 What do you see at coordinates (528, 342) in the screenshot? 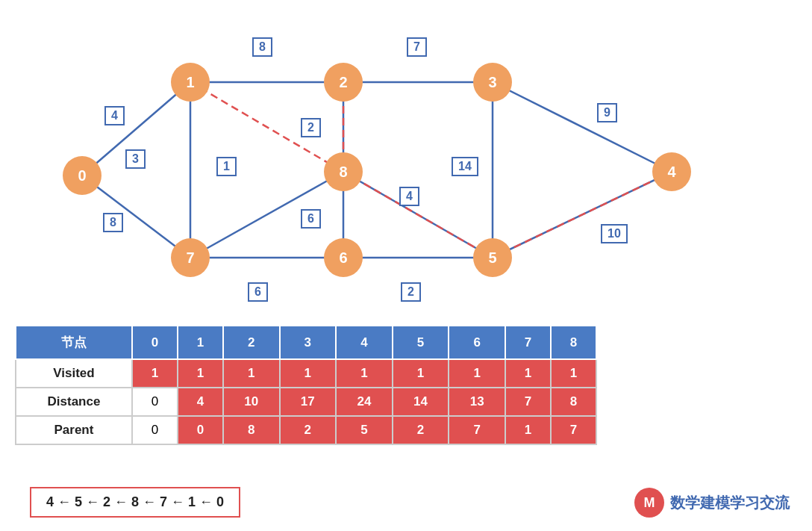
I see `col-header-7: 7` at bounding box center [528, 342].